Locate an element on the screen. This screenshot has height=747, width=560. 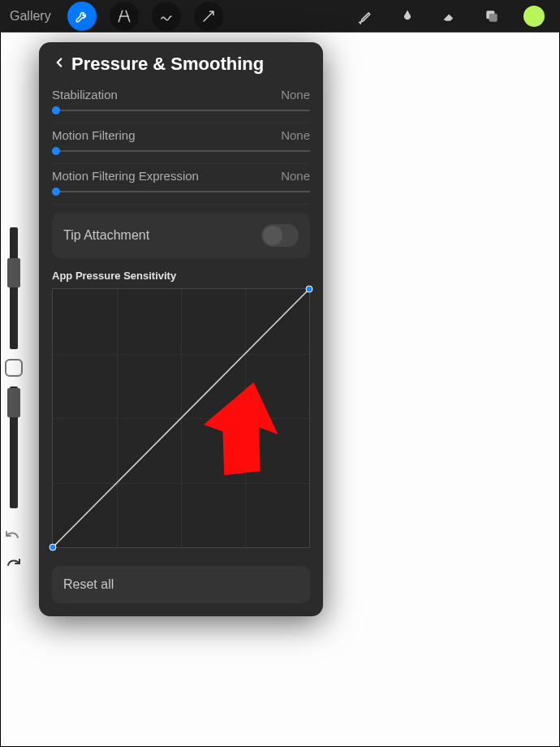
toolbar-right-group is located at coordinates (450, 16).